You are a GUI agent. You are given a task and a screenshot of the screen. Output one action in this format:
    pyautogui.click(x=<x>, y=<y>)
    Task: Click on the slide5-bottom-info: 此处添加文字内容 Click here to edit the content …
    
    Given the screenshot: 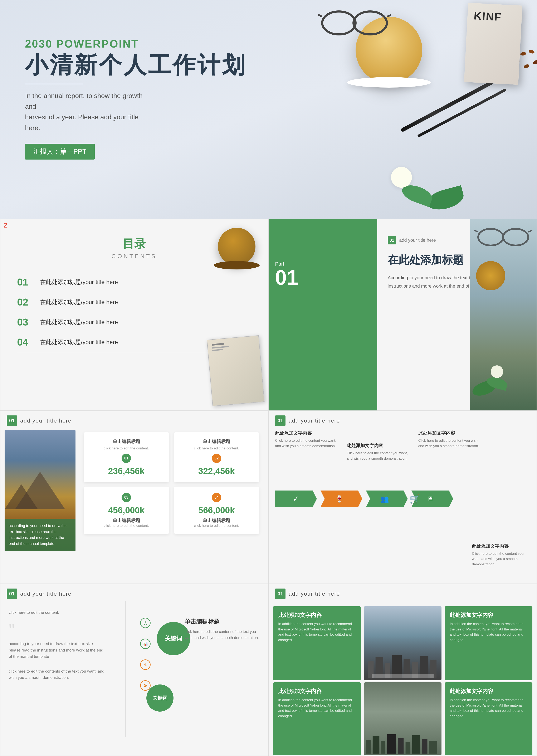 What is the action you would take?
    pyautogui.click(x=501, y=555)
    